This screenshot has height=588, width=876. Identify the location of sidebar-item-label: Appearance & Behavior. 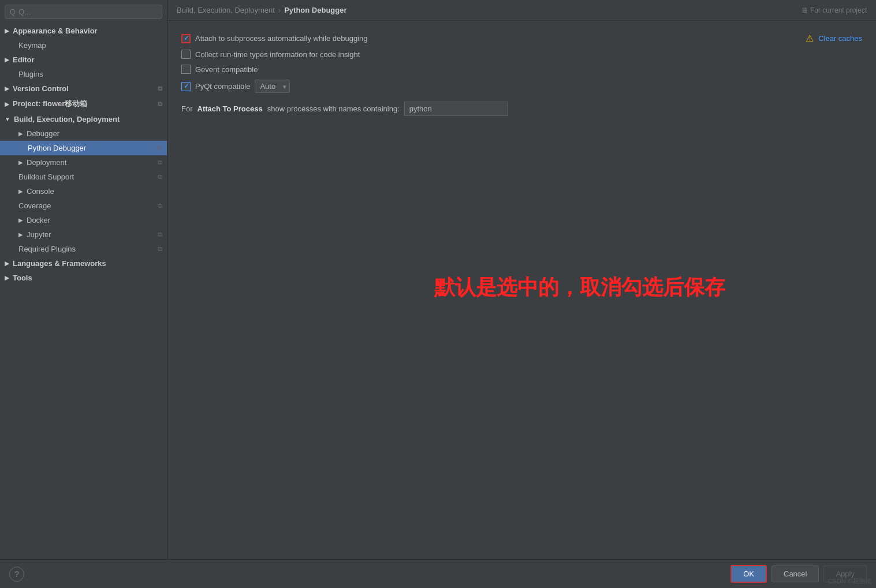
(55, 31).